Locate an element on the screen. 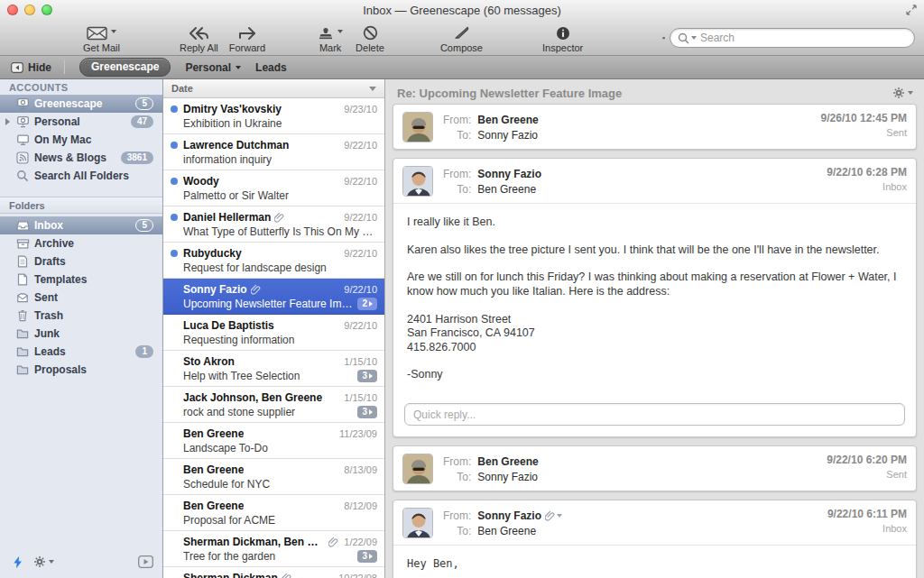  message-row-sherman-dickman: Sherman Dickman10/22/08 is located at coordinates (274, 573).